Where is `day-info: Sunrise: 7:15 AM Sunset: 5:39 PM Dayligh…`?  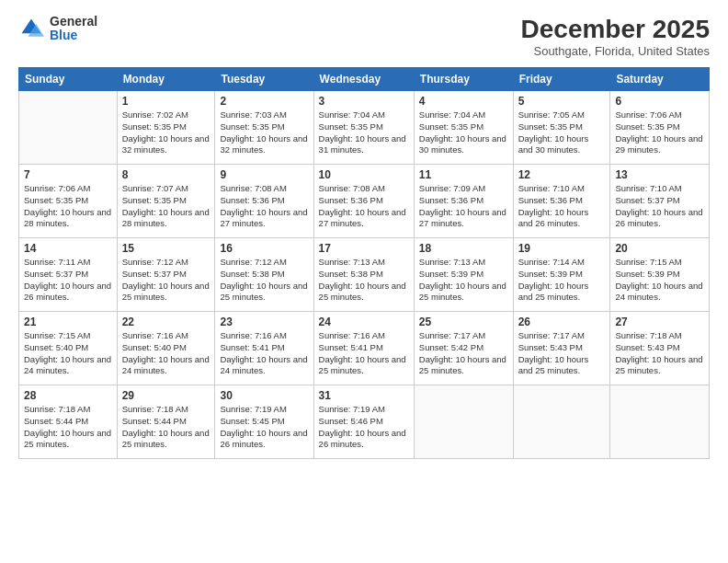
day-info: Sunrise: 7:15 AM Sunset: 5:39 PM Dayligh… is located at coordinates (660, 280).